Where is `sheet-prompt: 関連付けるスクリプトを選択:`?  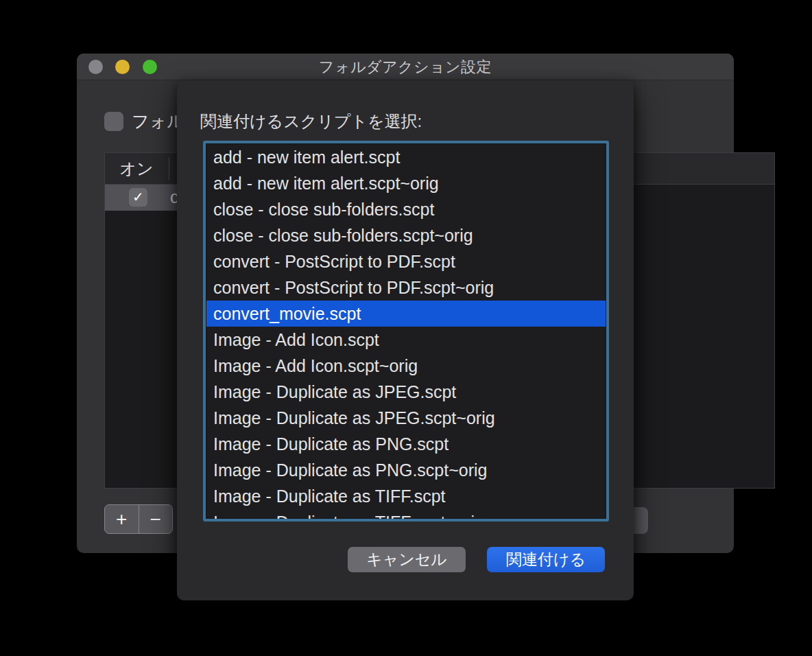 sheet-prompt: 関連付けるスクリプトを選択: is located at coordinates (311, 121).